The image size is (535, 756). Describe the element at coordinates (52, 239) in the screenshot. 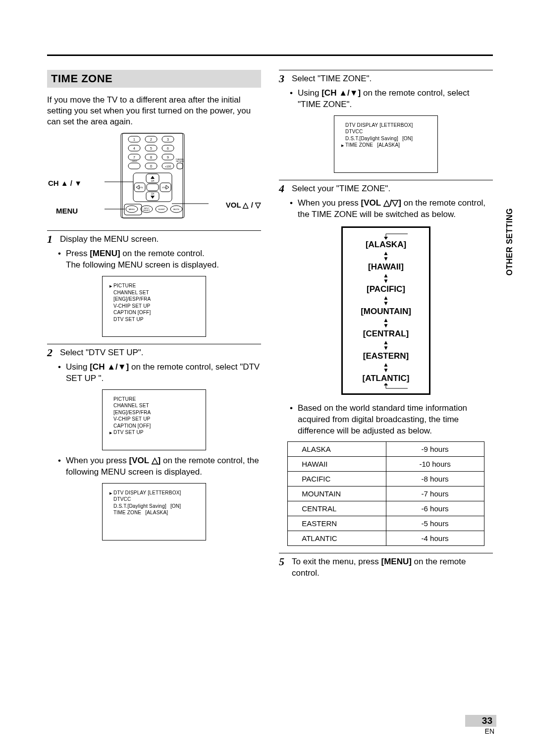

I see `step-num-1: 1` at that location.